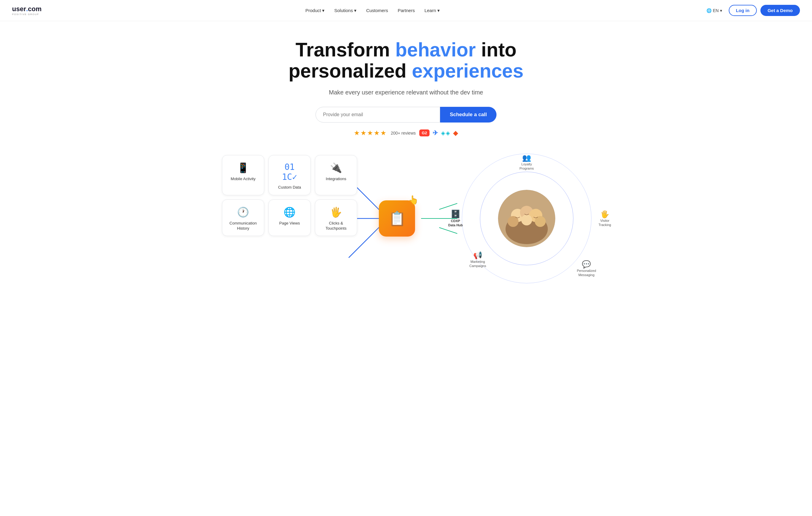 The width and height of the screenshot is (812, 516). What do you see at coordinates (243, 218) in the screenshot?
I see `communication-history-card: 🕐 Communication History` at bounding box center [243, 218].